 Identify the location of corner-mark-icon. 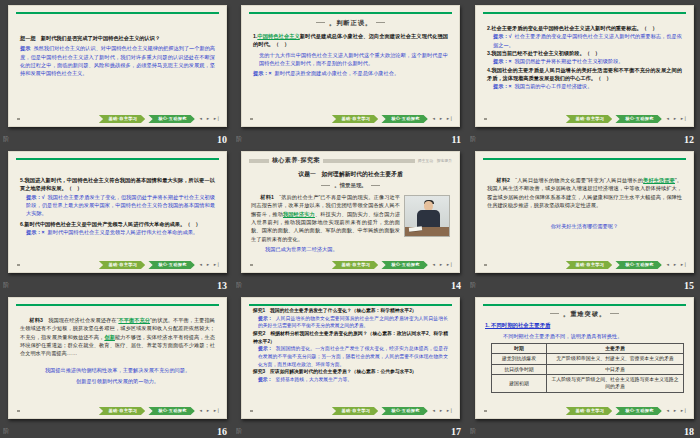
(252, 266).